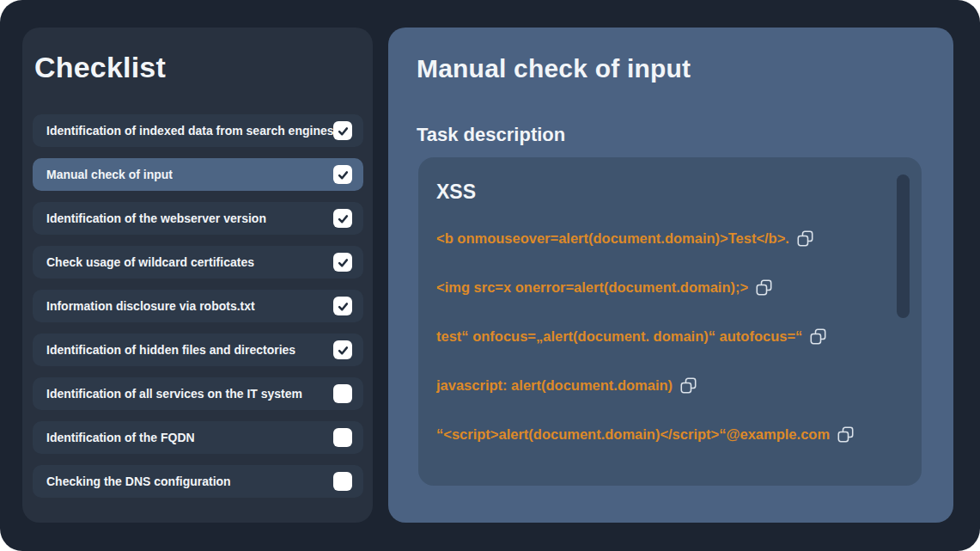 The image size is (980, 551). Describe the element at coordinates (654, 192) in the screenshot. I see `code-group-title: XSS` at that location.